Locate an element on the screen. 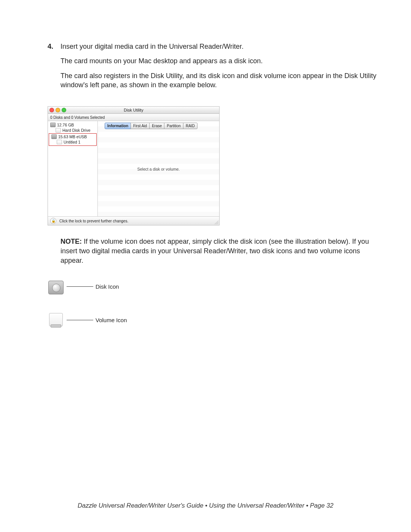 This screenshot has height=532, width=411. disk-icon-callout: Disk Icon is located at coordinates (212, 287).